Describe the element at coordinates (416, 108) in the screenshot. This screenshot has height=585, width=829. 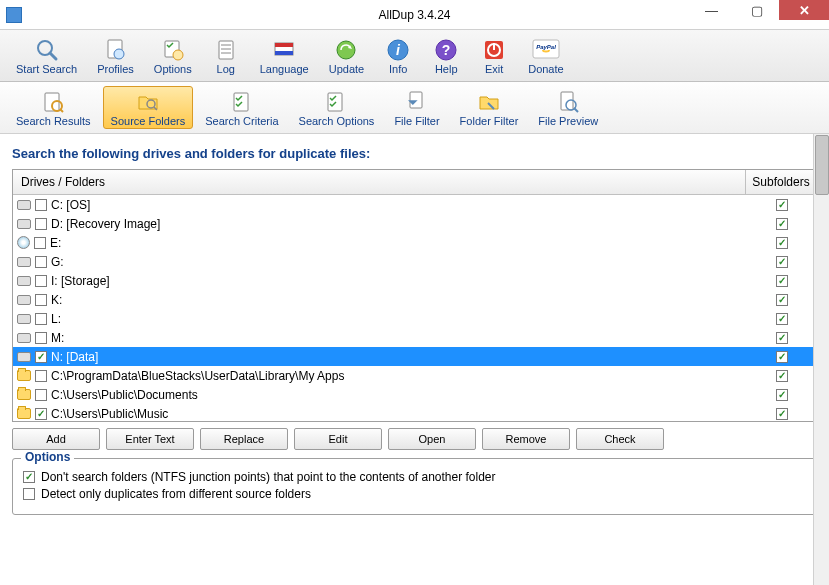
I see `tab-file-filter: File Filter` at that location.